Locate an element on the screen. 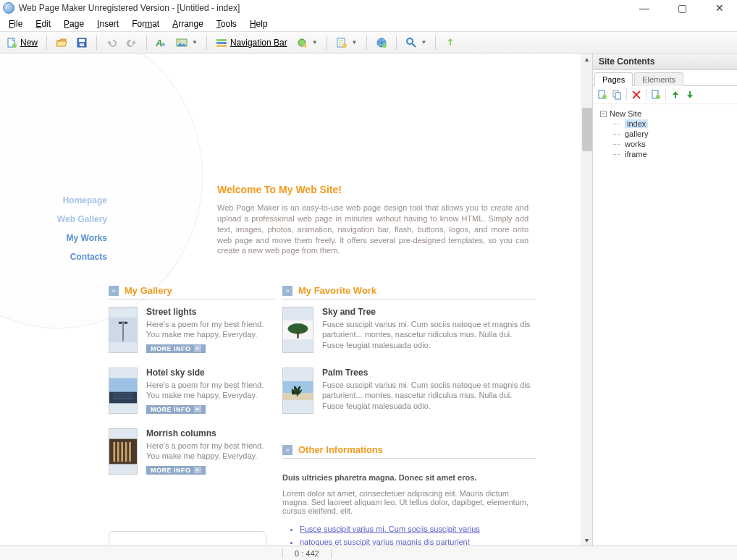  thumb-palm-trees is located at coordinates (298, 391).